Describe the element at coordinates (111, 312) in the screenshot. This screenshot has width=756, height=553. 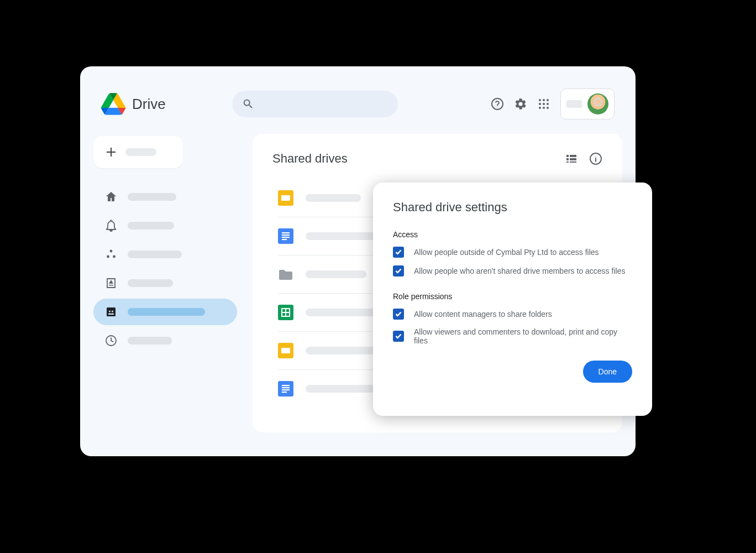
I see `shared-drives-icon` at that location.